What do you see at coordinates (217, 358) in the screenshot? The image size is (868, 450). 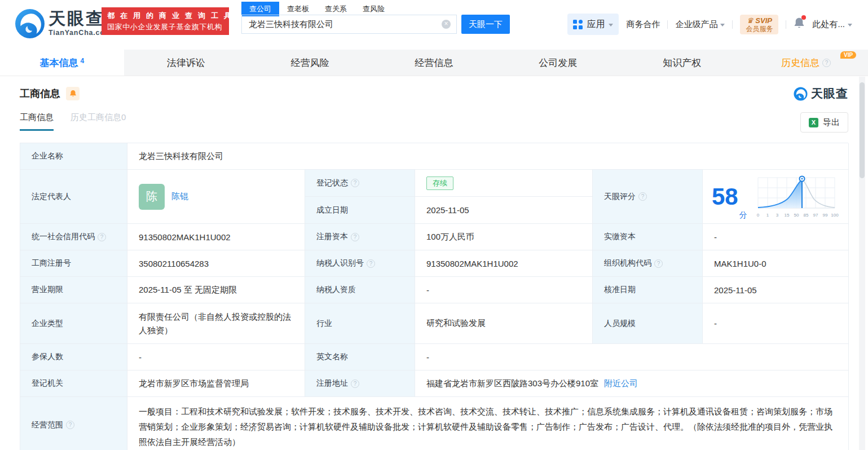 I see `field-value-insured-count: -` at bounding box center [217, 358].